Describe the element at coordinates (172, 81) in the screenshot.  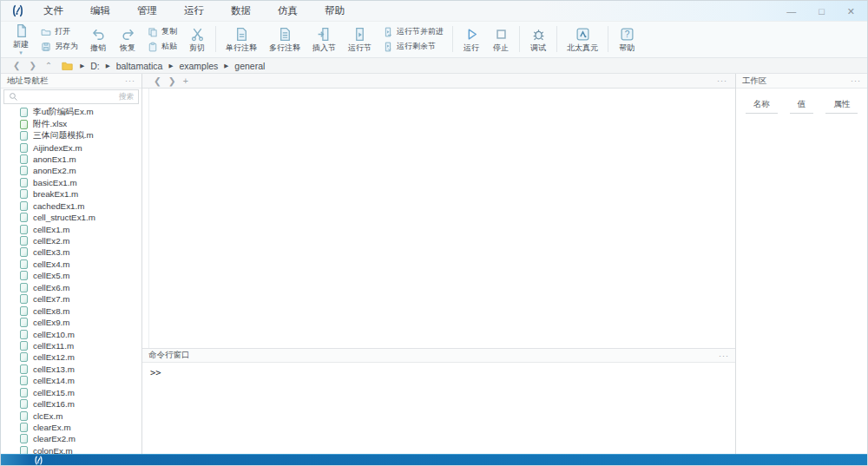
I see `tab-forward-button: ❯` at that location.